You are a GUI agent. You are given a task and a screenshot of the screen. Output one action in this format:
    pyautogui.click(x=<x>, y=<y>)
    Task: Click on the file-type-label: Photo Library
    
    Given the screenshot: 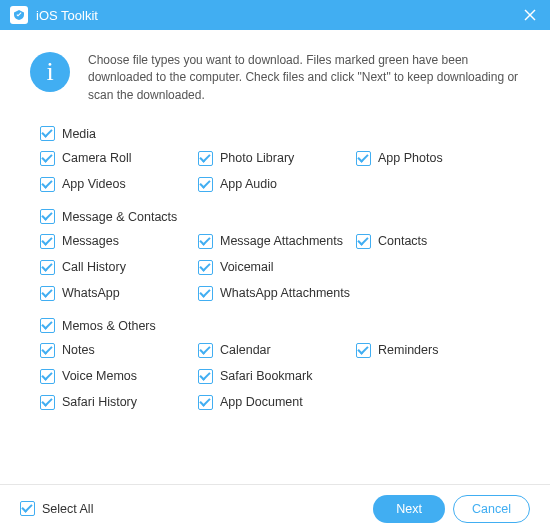 What is the action you would take?
    pyautogui.click(x=257, y=158)
    